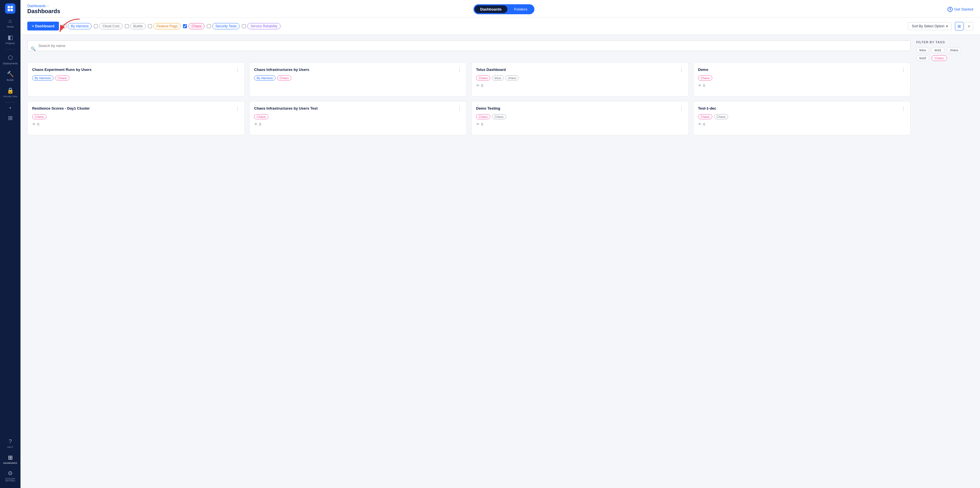  Describe the element at coordinates (10, 37) in the screenshot. I see `projects-icon: ◧` at that location.